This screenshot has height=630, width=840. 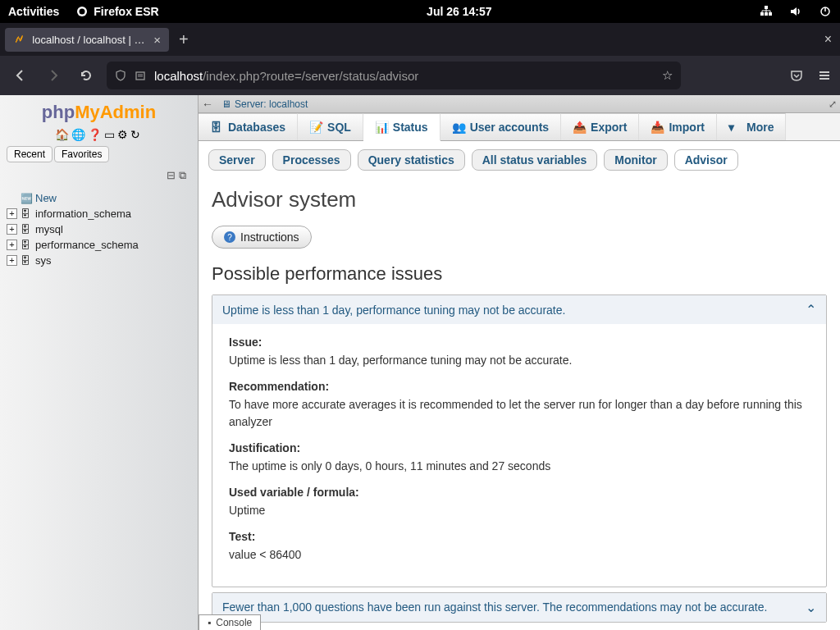 What do you see at coordinates (810, 607) in the screenshot?
I see `chevron-down-icon: ⌄` at bounding box center [810, 607].